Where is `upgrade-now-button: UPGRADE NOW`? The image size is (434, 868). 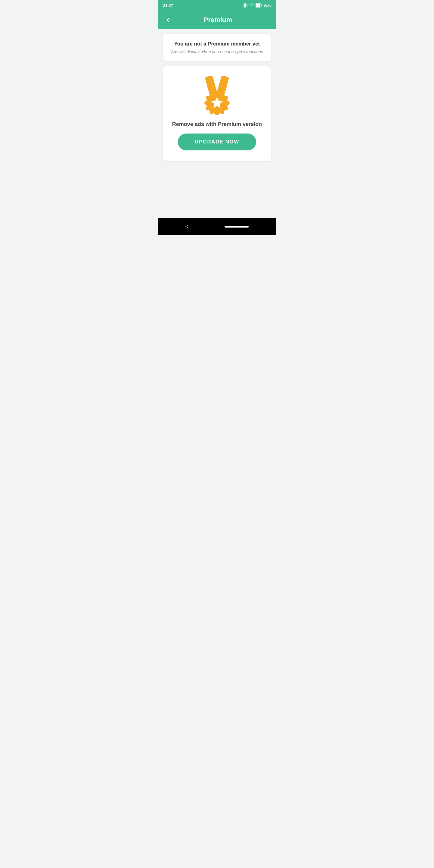 upgrade-now-button: UPGRADE NOW is located at coordinates (217, 142).